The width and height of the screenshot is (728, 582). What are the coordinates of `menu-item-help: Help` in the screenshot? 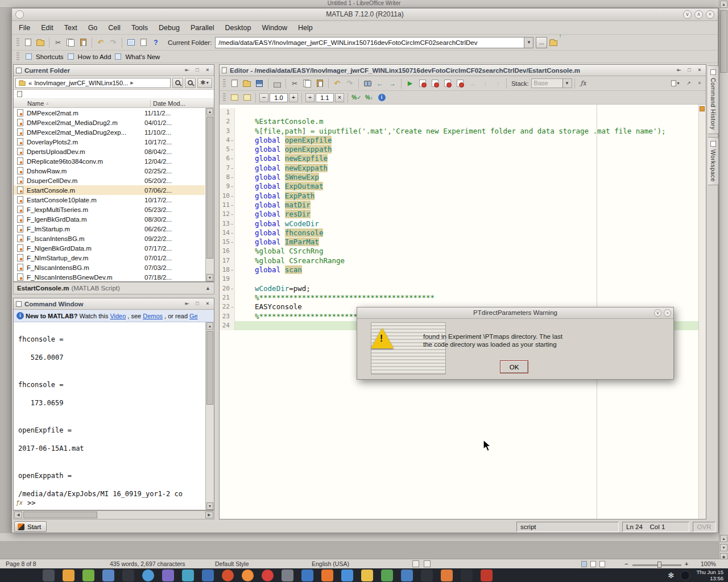 It's located at (305, 28).